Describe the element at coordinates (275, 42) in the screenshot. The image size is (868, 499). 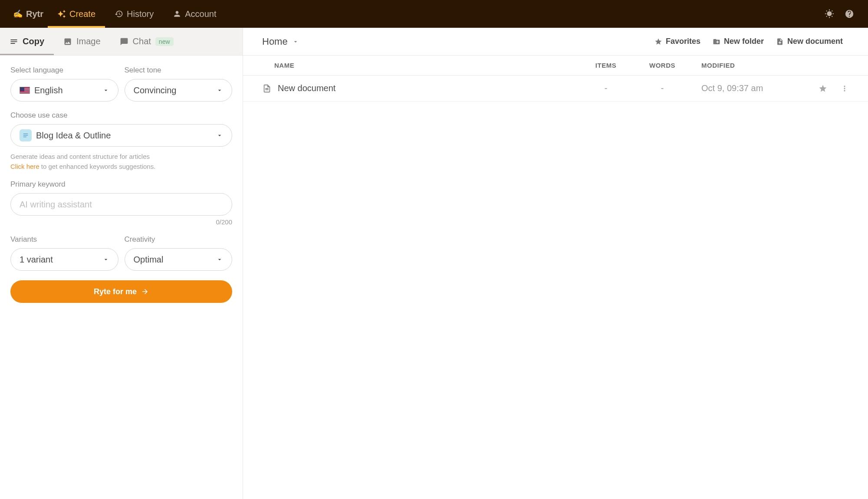
I see `breadcrumb-label: Home` at that location.